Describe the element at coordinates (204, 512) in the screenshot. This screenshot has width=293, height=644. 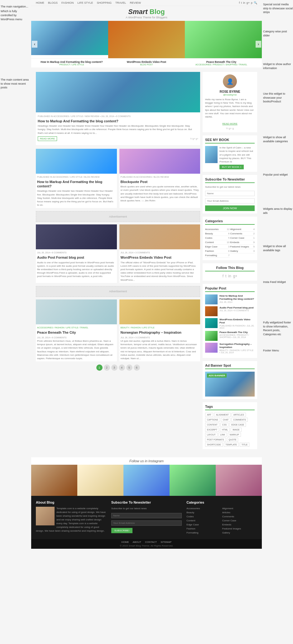
I see `footer-cat-beauty: Beauty` at that location.